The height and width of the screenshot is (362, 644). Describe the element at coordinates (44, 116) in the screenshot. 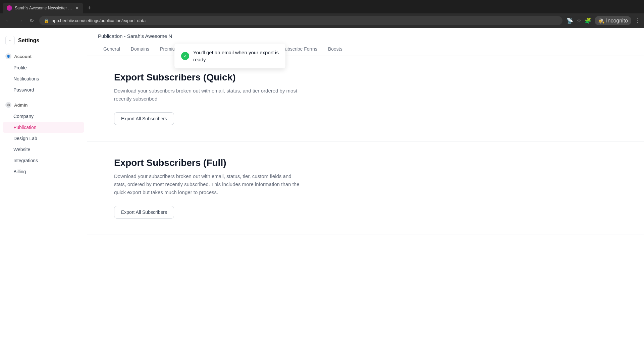

I see `sidebar-item-company: Company` at that location.